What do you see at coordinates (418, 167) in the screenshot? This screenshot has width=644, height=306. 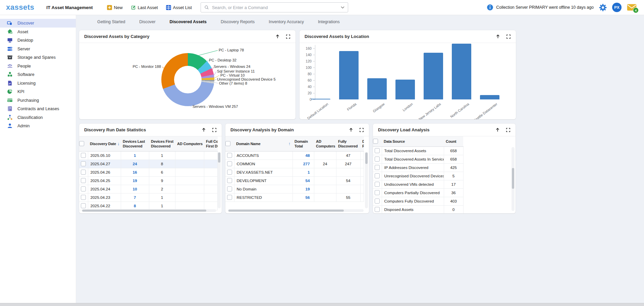 I see `table-row: IP Addresses Discovered425` at bounding box center [418, 167].